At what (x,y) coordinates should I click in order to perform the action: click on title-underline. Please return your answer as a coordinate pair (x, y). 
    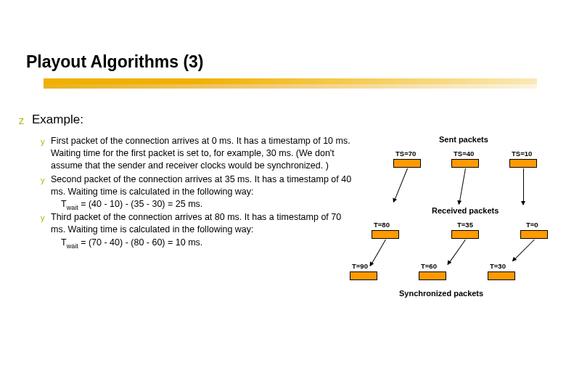
    Looking at the image, I should click on (290, 85).